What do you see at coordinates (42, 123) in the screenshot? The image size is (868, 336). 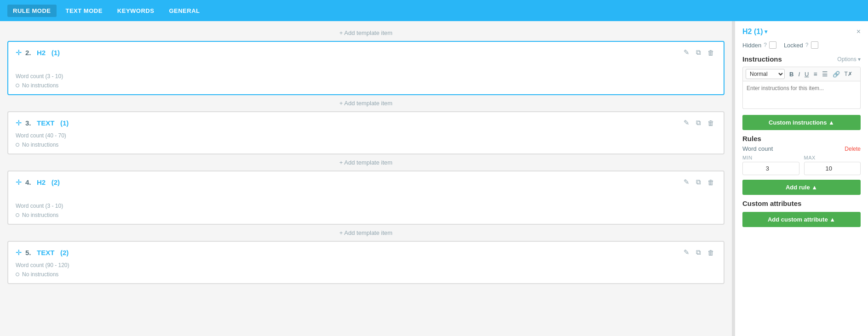 I see `card-title-row-text-1: ✛ 3. TEXT (1)` at bounding box center [42, 123].